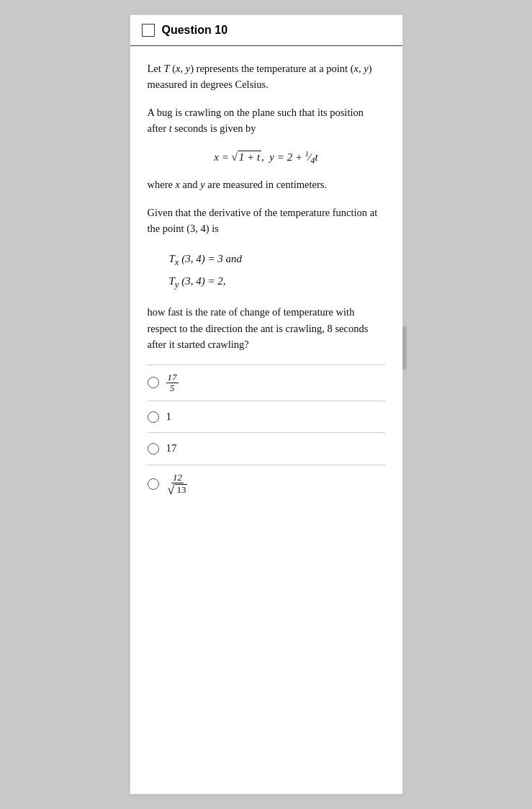  Describe the element at coordinates (277, 282) in the screenshot. I see `math-line-2: Ty (2, 3) = 2,` at that location.